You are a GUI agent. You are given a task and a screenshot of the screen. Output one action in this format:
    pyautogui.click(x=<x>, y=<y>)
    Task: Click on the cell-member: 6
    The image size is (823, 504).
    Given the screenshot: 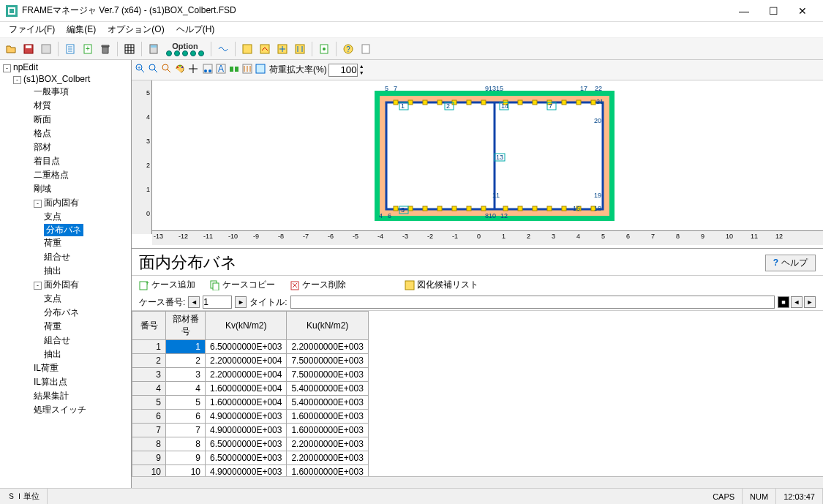 What is the action you would take?
    pyautogui.click(x=186, y=417)
    